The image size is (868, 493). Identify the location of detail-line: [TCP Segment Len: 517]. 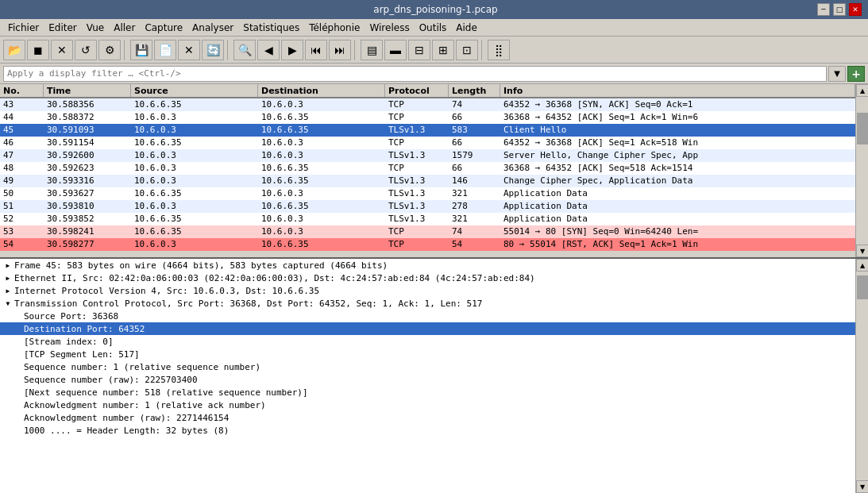
(427, 354).